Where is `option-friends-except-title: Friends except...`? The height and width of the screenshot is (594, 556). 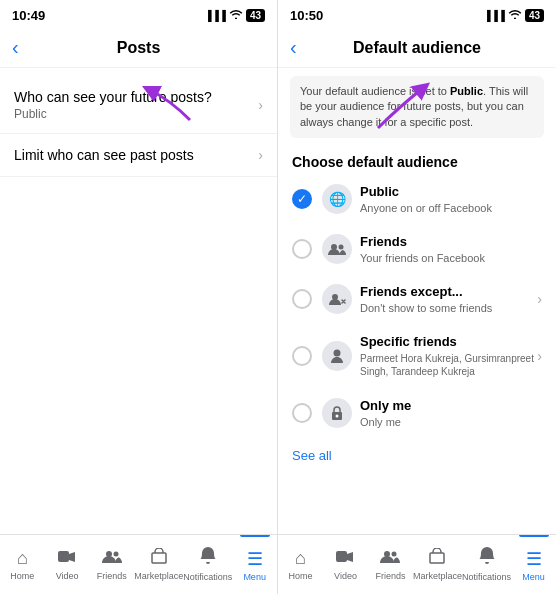 option-friends-except-title: Friends except... is located at coordinates (448, 292).